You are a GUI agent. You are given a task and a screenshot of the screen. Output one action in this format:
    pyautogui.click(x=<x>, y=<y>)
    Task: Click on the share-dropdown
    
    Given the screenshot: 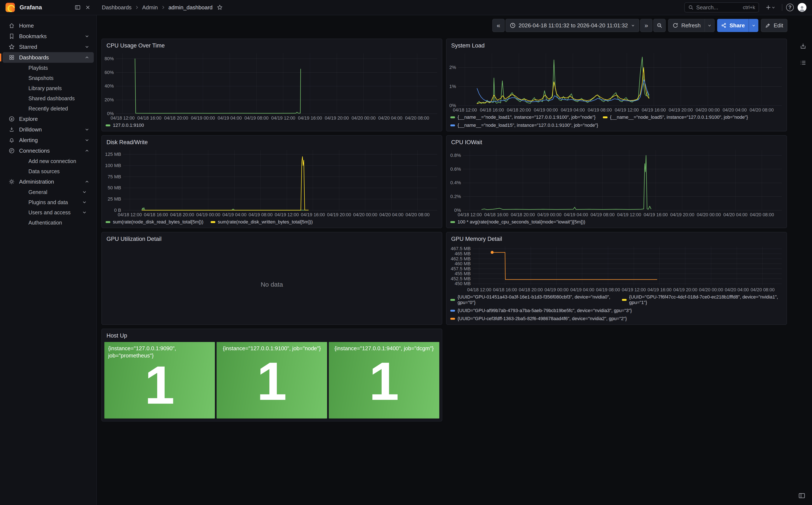 What is the action you would take?
    pyautogui.click(x=753, y=25)
    